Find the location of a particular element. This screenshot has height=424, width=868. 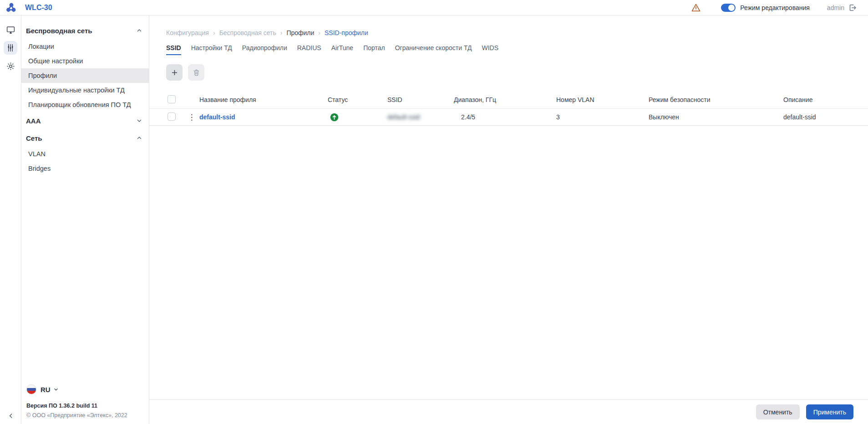

delete-profile-button is located at coordinates (196, 72).